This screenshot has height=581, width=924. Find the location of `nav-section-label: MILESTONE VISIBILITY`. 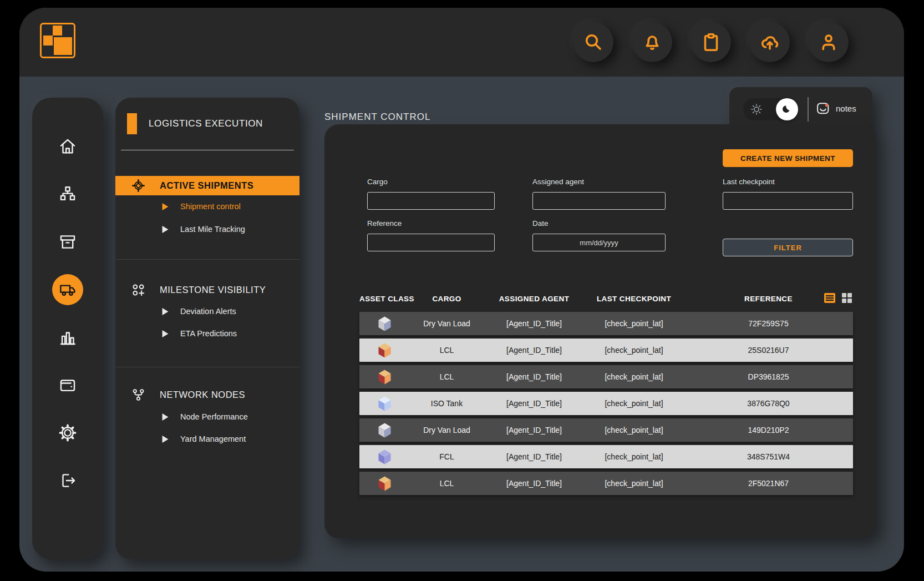

nav-section-label: MILESTONE VISIBILITY is located at coordinates (213, 290).